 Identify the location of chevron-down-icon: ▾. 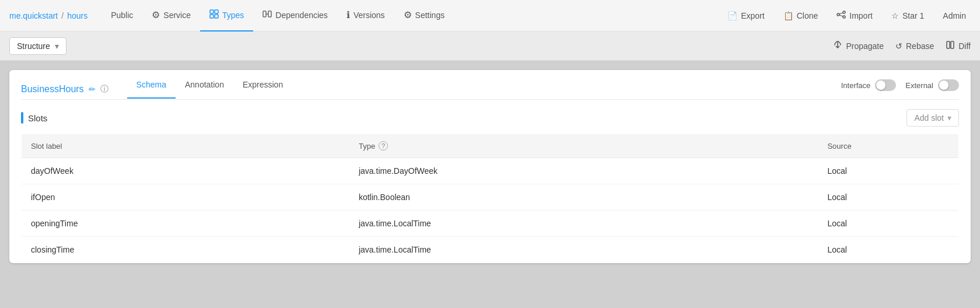
(57, 46).